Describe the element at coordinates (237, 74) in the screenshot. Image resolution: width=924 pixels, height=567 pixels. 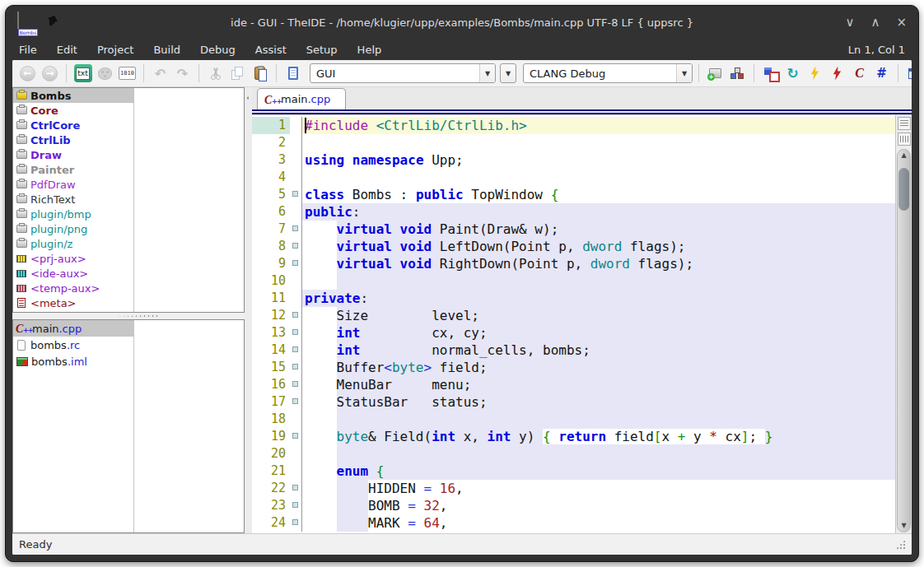
I see `copy-button` at that location.